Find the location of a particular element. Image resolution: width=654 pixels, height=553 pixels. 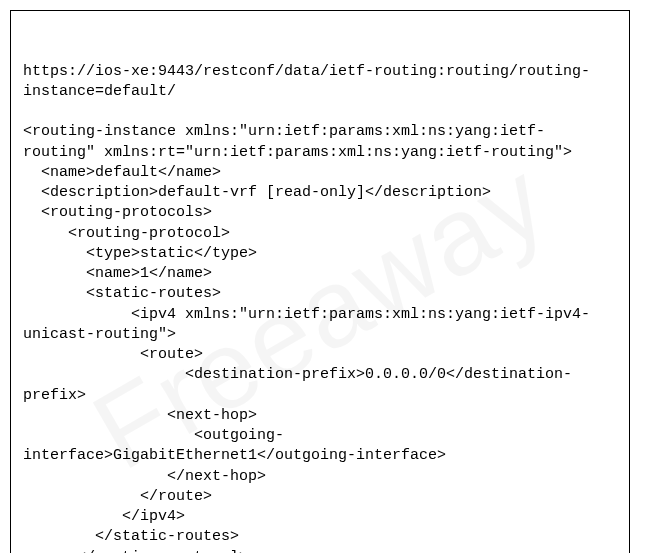

next-hop-close: </next-hop> is located at coordinates (144, 476).